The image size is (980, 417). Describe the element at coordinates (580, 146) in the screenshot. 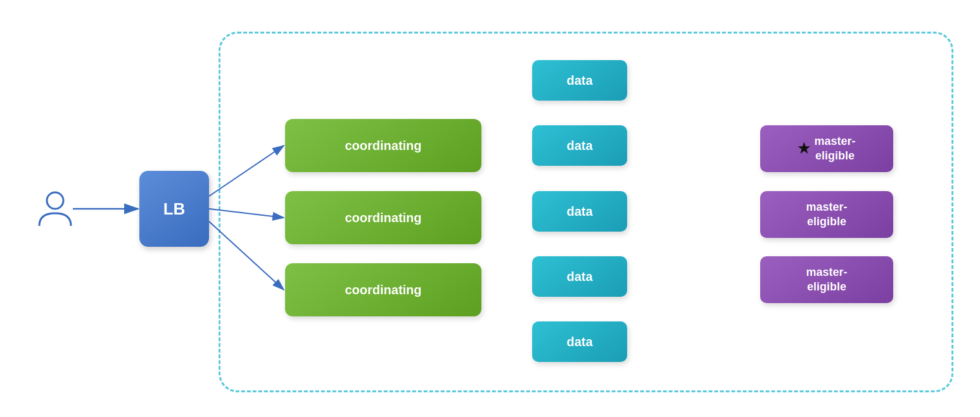

I see `data-node-2: data` at that location.